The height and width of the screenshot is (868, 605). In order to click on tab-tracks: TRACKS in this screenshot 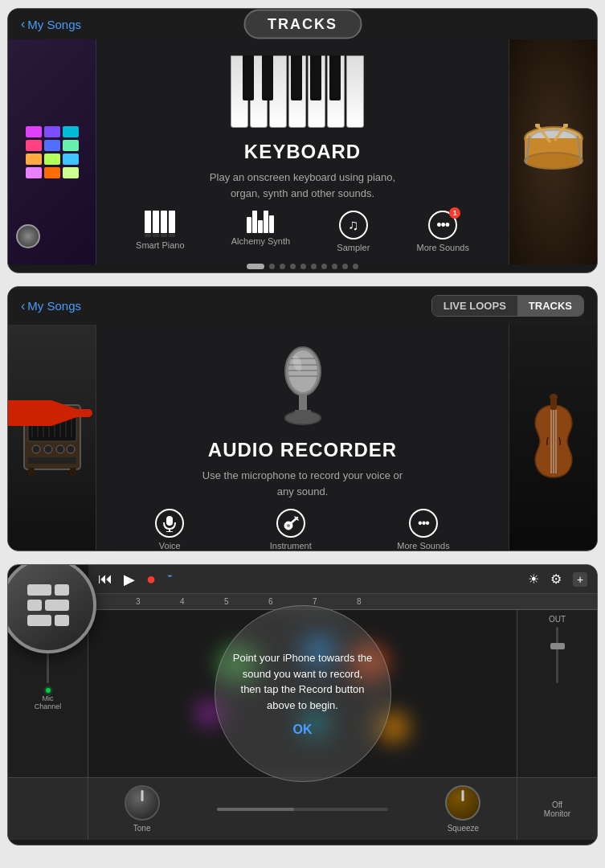, I will do `click(550, 305)`.